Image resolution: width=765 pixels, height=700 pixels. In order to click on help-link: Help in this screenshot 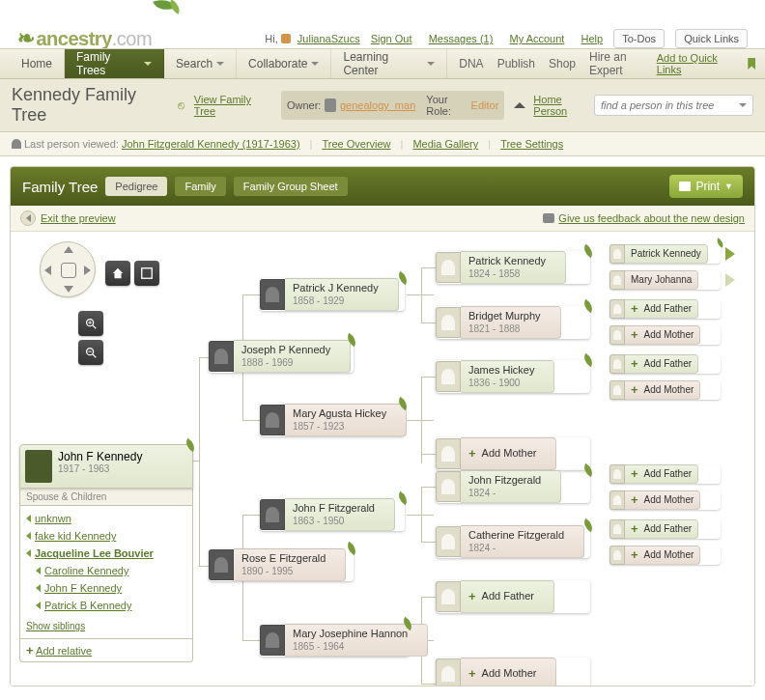, I will do `click(593, 39)`.